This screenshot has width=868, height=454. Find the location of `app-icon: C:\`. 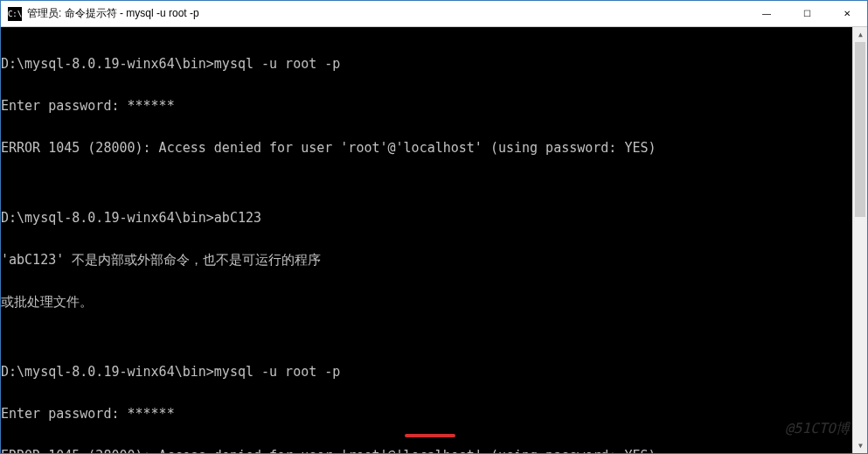

app-icon: C:\ is located at coordinates (15, 14).